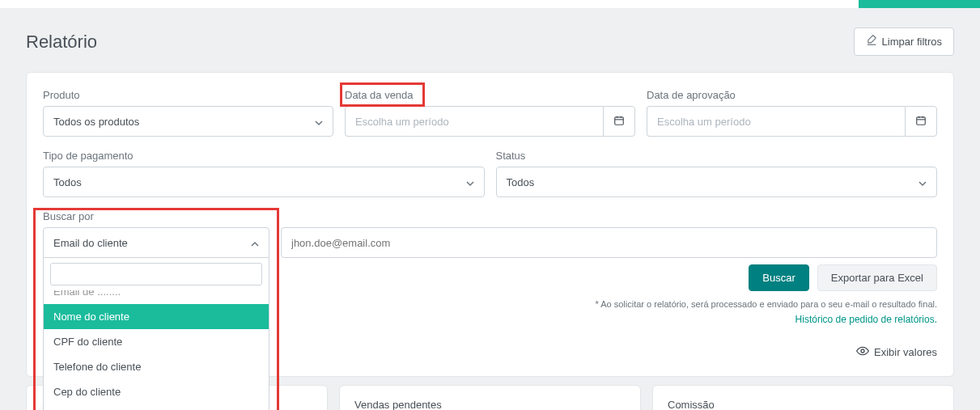 Image resolution: width=980 pixels, height=410 pixels. Describe the element at coordinates (156, 298) in the screenshot. I see `dropdown-item-partial: Email de ........` at that location.